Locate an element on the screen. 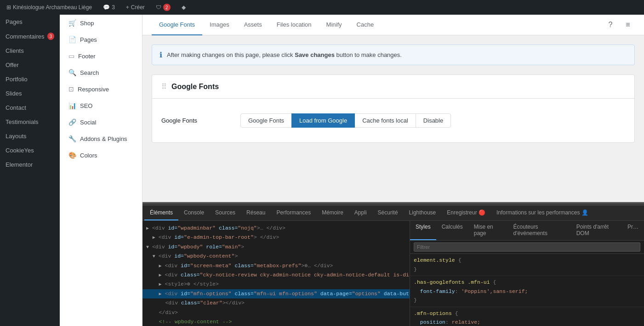 The height and width of the screenshot is (326, 644). styles-tabs: Styles Calculés Mise en page Écouteurs d… is located at coordinates (527, 230).